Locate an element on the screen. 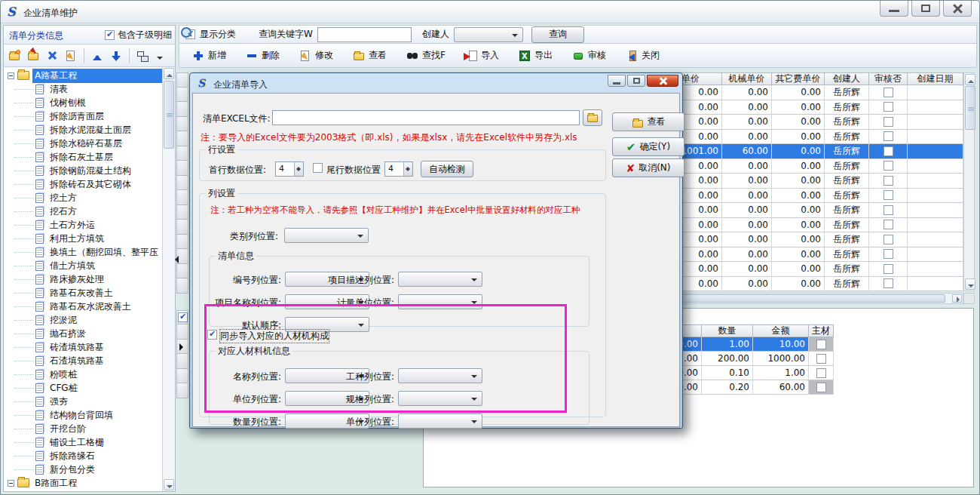 The image size is (980, 495). list-scroll-right is located at coordinates (957, 299).